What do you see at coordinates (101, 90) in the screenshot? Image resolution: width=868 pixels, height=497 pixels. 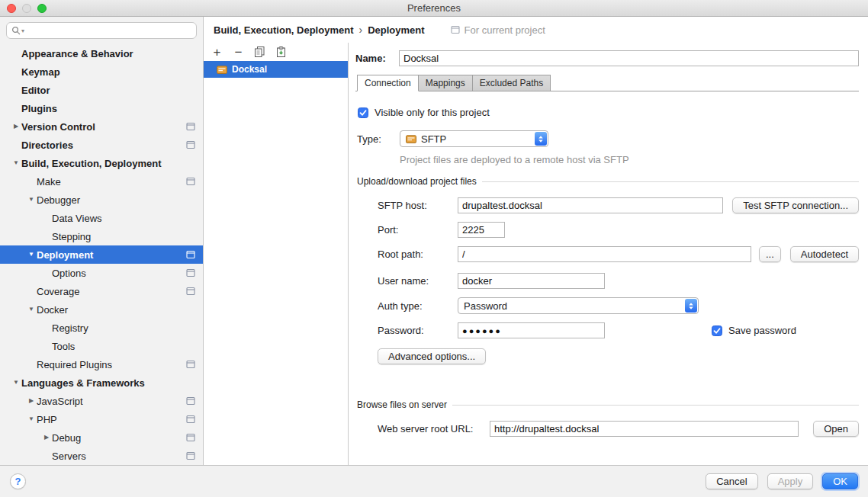 I see `sidebar-item-editor: Editor` at bounding box center [101, 90].